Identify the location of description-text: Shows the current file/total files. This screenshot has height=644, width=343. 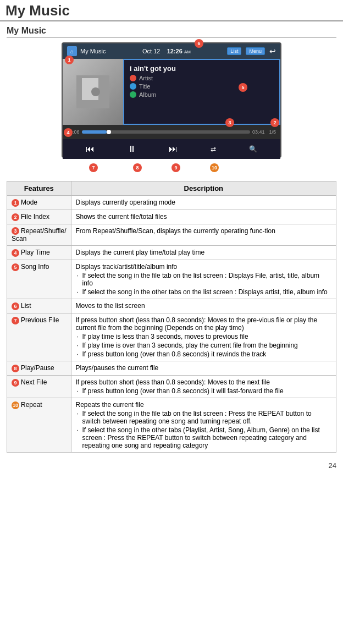
(203, 217).